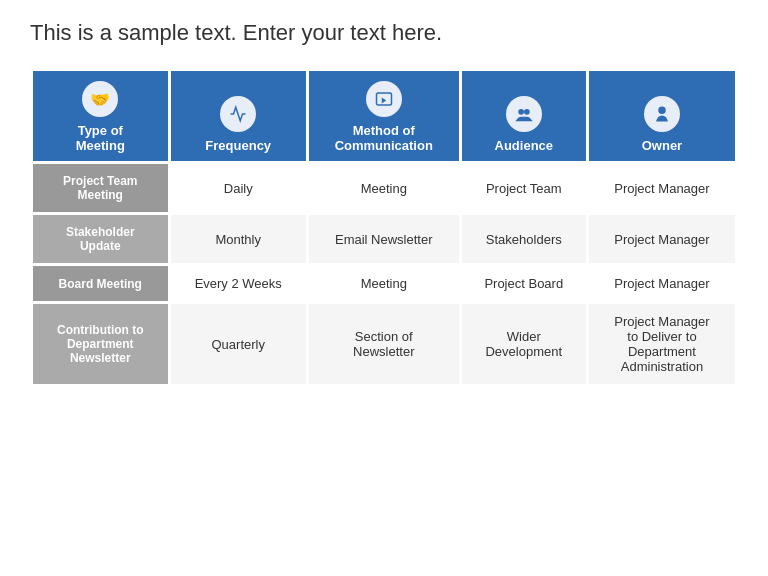 This screenshot has height=576, width=768. What do you see at coordinates (662, 114) in the screenshot?
I see `owner-icon` at bounding box center [662, 114].